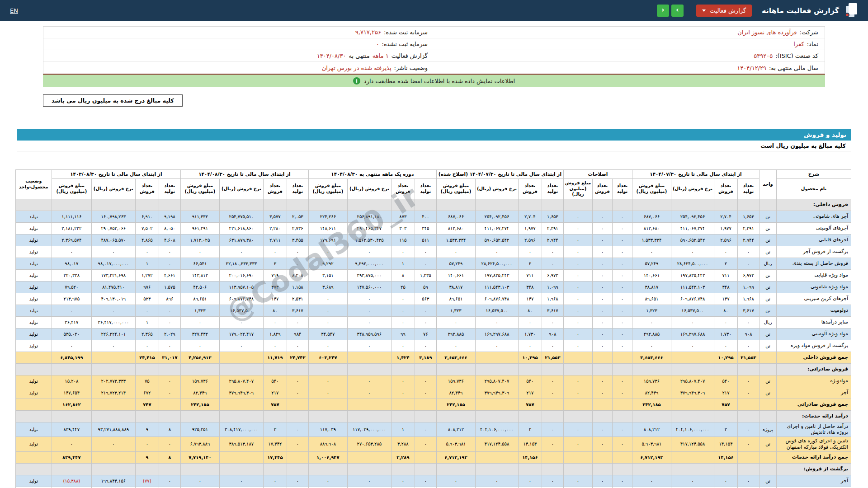 The image size is (868, 488). I want to click on value-cell: ۷۵۷, so click(275, 404).